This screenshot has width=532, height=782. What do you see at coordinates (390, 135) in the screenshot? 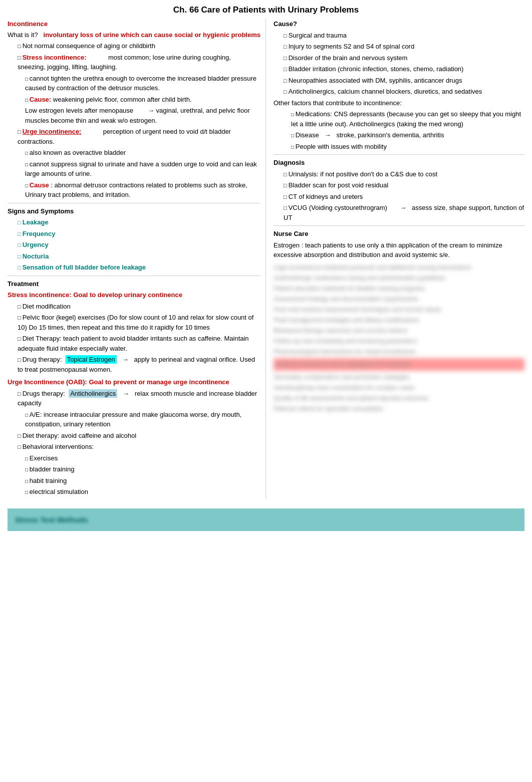
I see `disease-text: stroke, parkinson's dementia, arthritis` at bounding box center [390, 135].